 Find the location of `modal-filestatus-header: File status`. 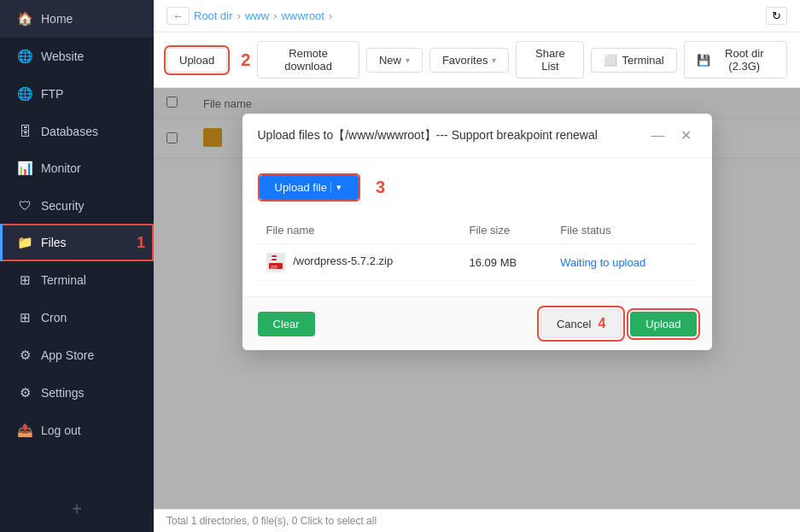

modal-filestatus-header: File status is located at coordinates (623, 231).